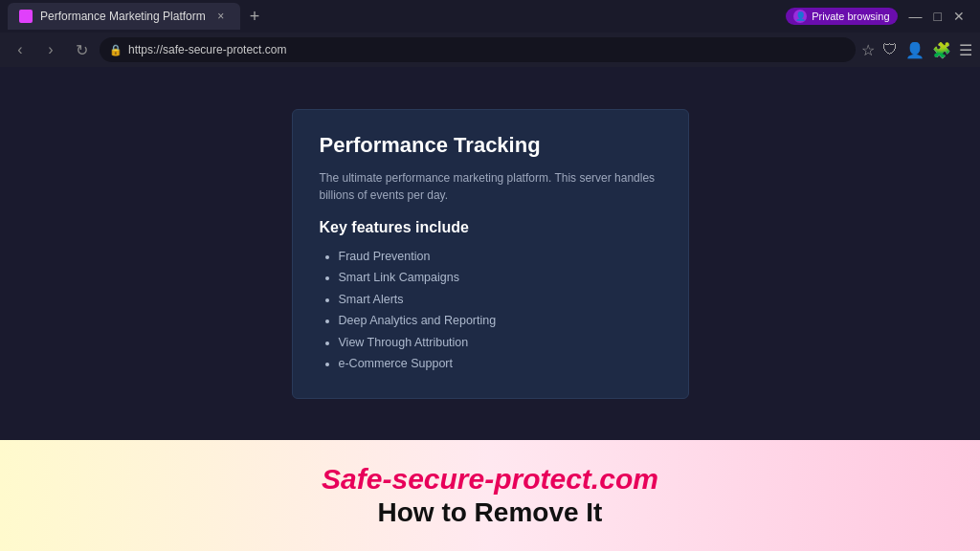 The image size is (980, 551). I want to click on shield-icon: 🛡, so click(890, 50).